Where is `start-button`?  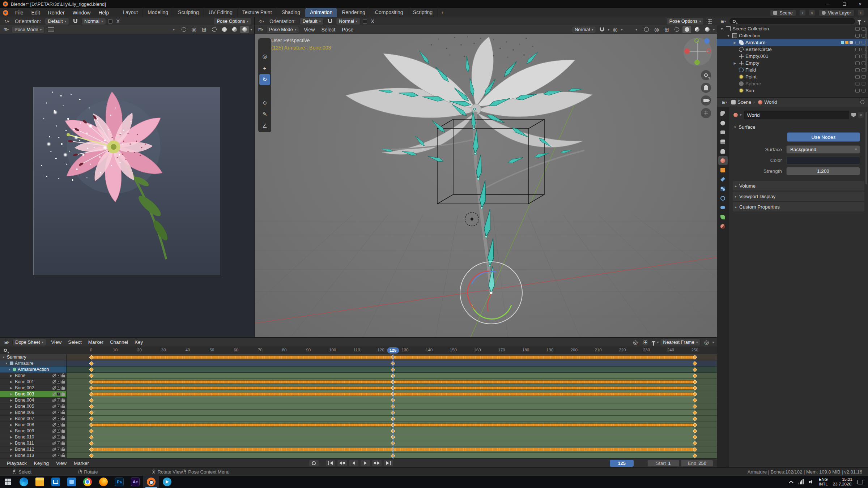
start-button is located at coordinates (8, 482).